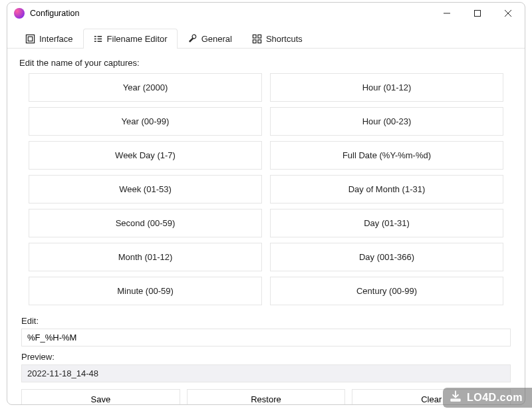  I want to click on list-icon, so click(98, 39).